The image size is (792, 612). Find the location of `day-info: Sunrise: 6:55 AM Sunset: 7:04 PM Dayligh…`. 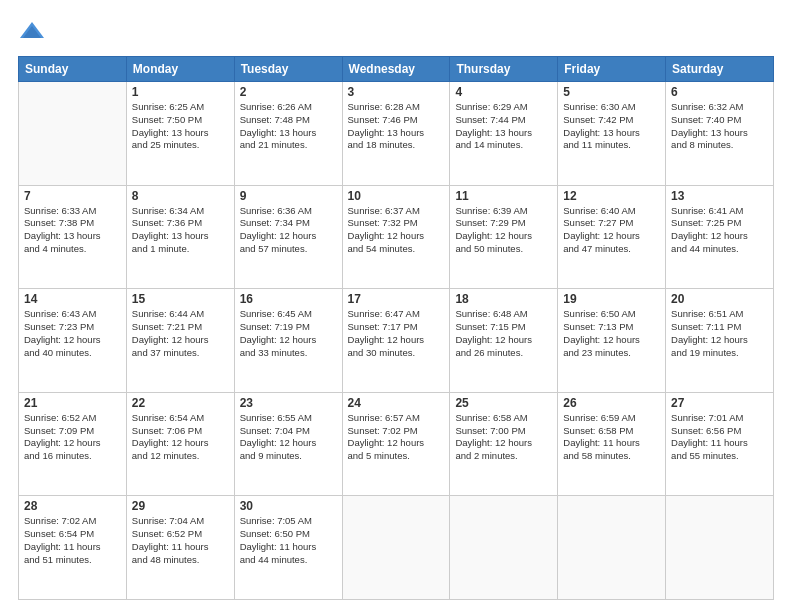

day-info: Sunrise: 6:55 AM Sunset: 7:04 PM Dayligh… is located at coordinates (288, 438).